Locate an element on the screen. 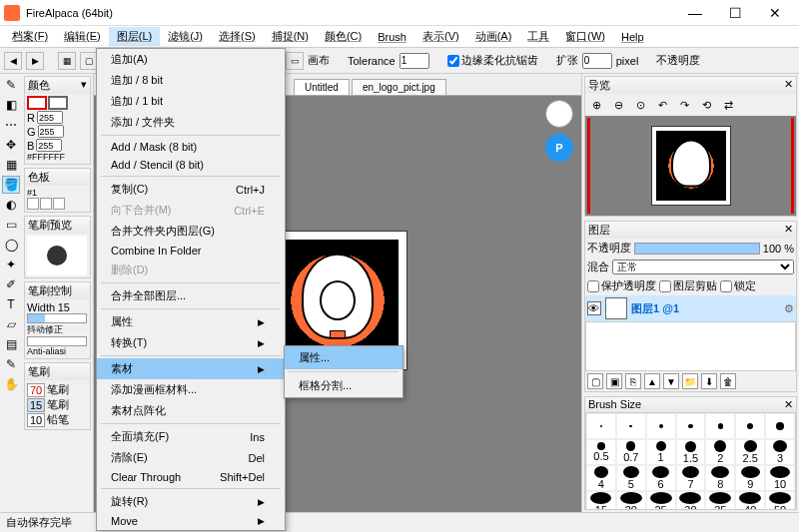  wand-tool-icon: ✦ is located at coordinates (11, 265).